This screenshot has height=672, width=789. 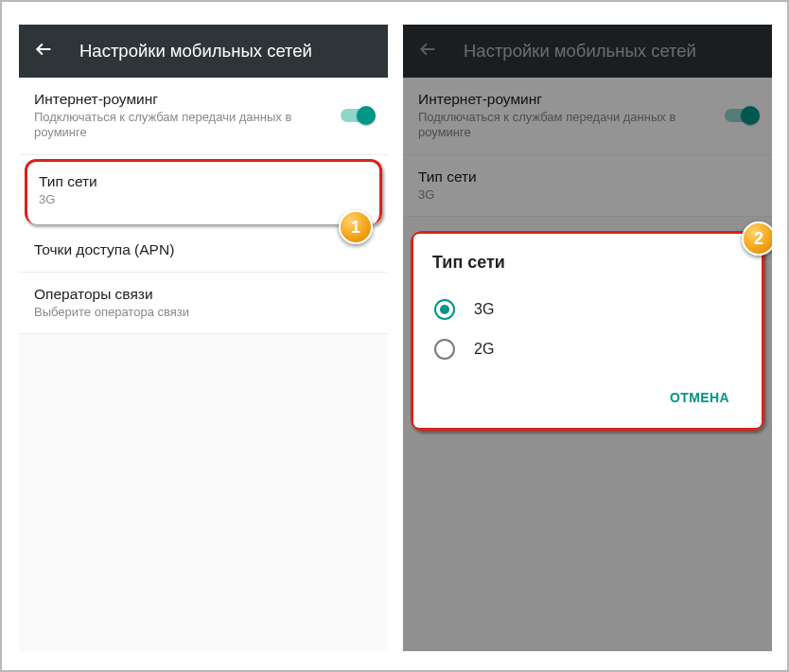 I want to click on radio-option-3g: 3G, so click(x=587, y=309).